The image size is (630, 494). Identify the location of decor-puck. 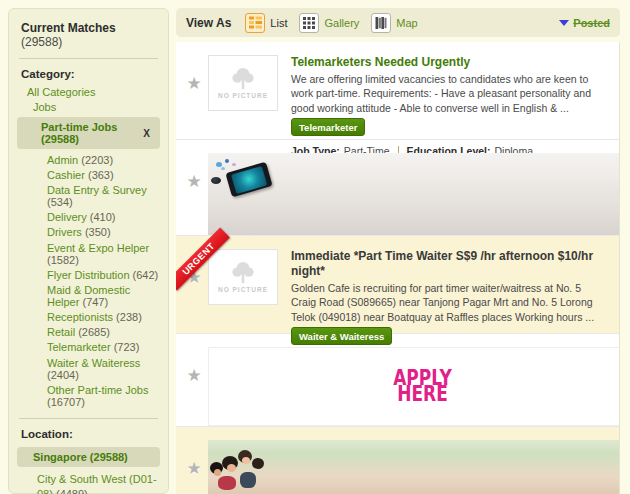
(216, 180).